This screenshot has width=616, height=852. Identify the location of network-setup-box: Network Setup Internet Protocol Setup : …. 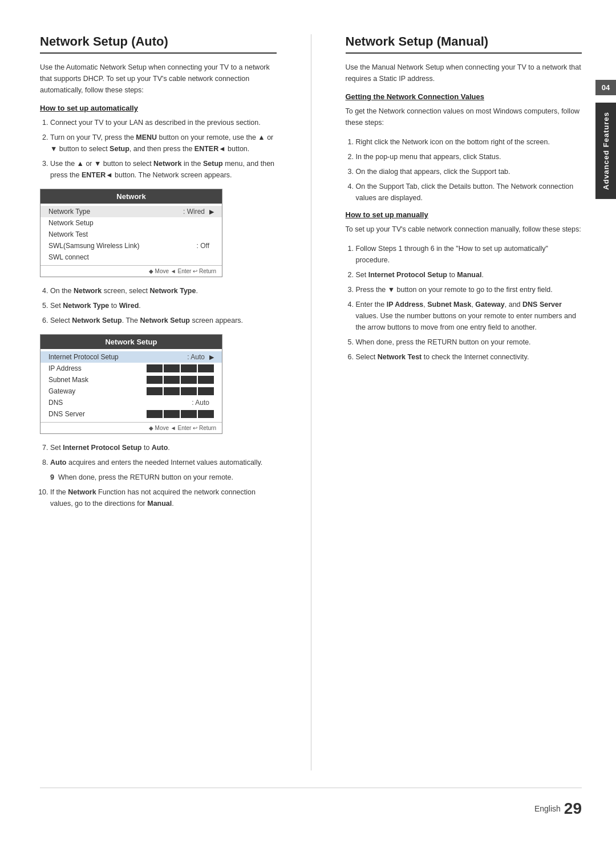
(131, 384).